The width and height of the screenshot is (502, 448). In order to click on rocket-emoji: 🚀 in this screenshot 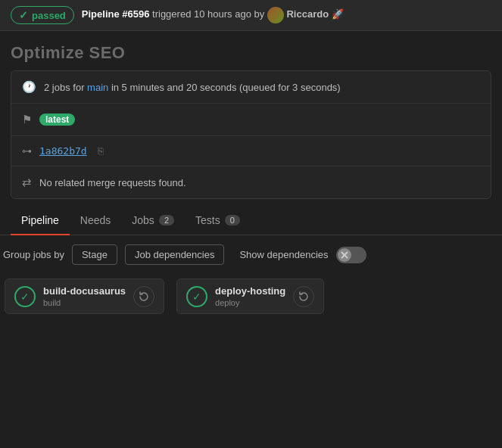, I will do `click(338, 14)`.